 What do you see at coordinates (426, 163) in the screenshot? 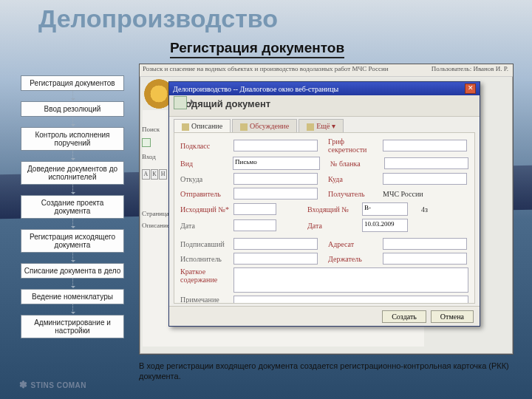
I see `blank-input` at bounding box center [426, 163].